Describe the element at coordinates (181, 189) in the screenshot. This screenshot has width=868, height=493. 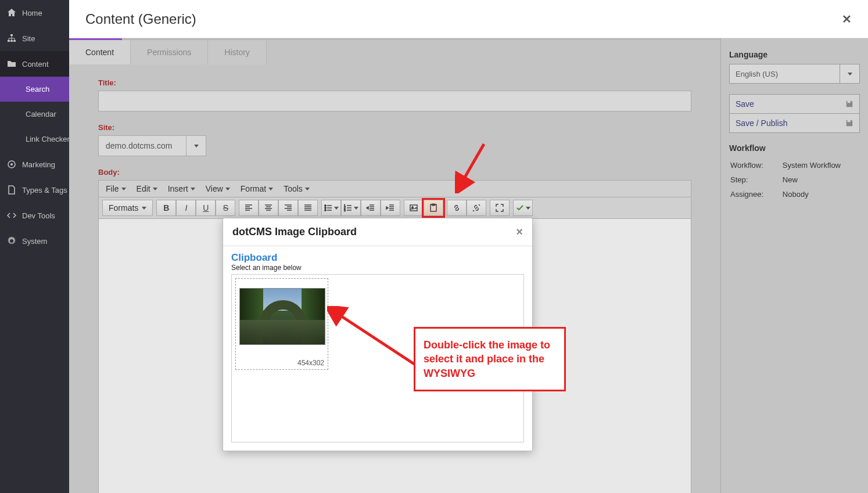
I see `menu-insert: Insert` at that location.